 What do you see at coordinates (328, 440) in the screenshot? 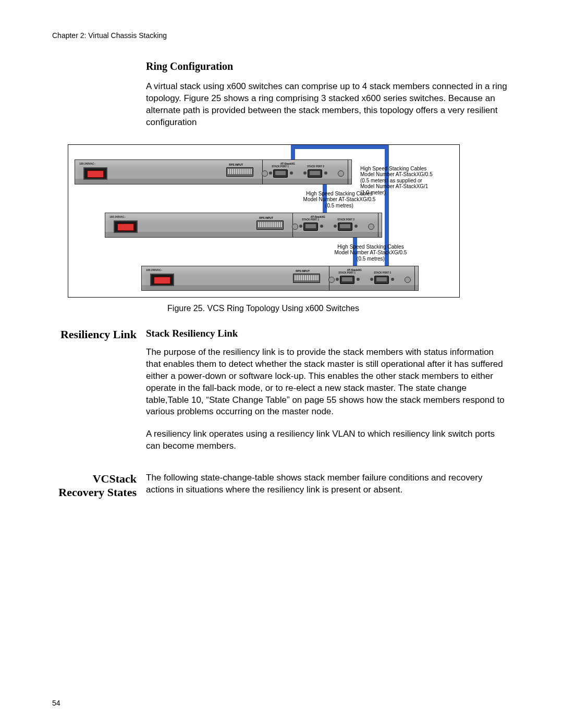
I see `resiliency-paragraph-2: A resiliency link operates using a resil…` at bounding box center [328, 440].